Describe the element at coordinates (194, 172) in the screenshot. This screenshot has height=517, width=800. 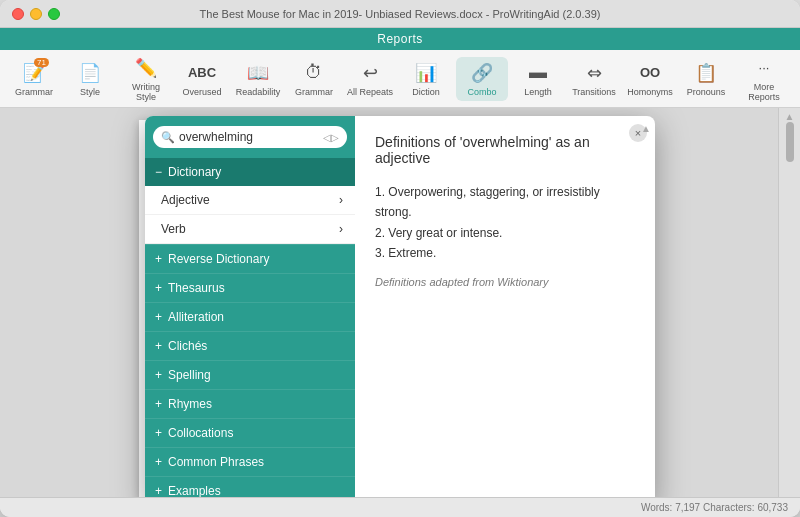
I see `dictionary-label: Dictionary` at that location.